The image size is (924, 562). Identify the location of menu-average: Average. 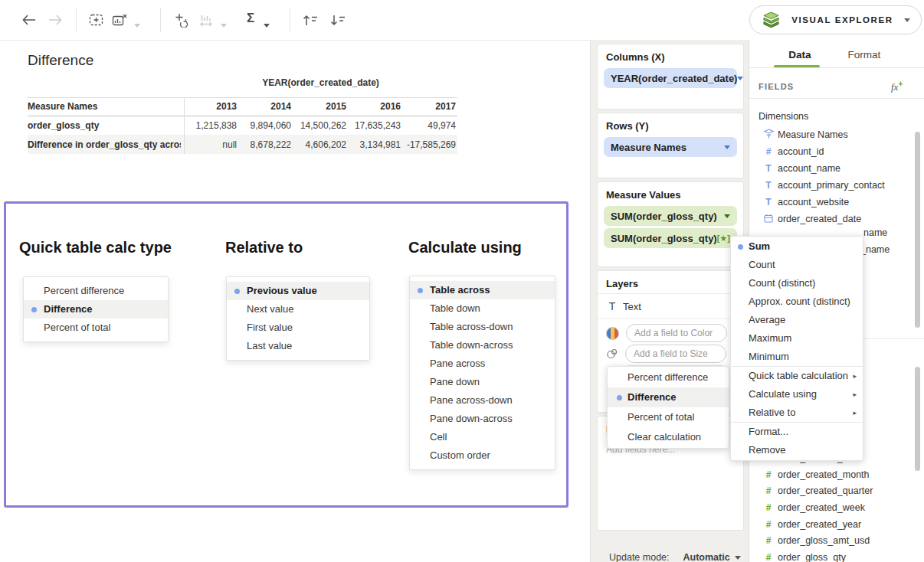
(797, 320).